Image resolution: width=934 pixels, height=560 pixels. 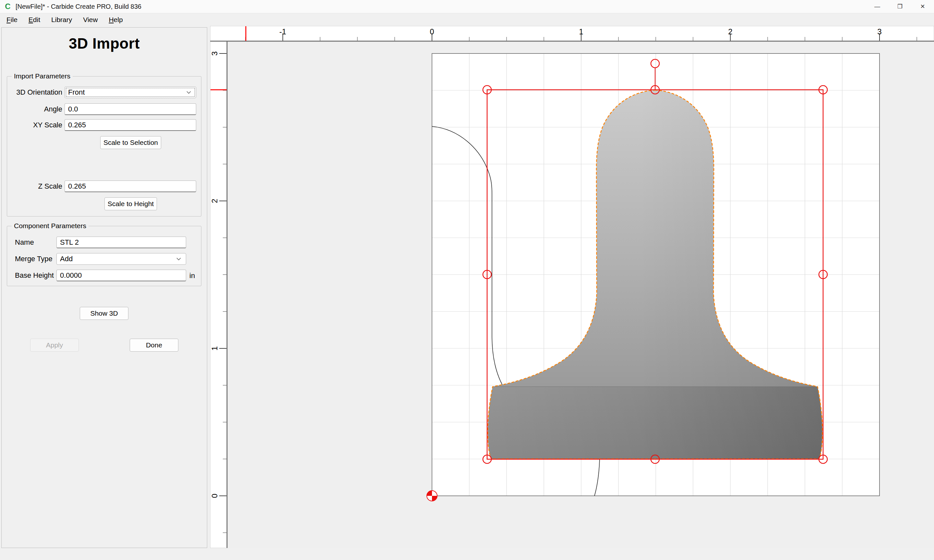 What do you see at coordinates (131, 92) in the screenshot?
I see `orientation-select: Front` at bounding box center [131, 92].